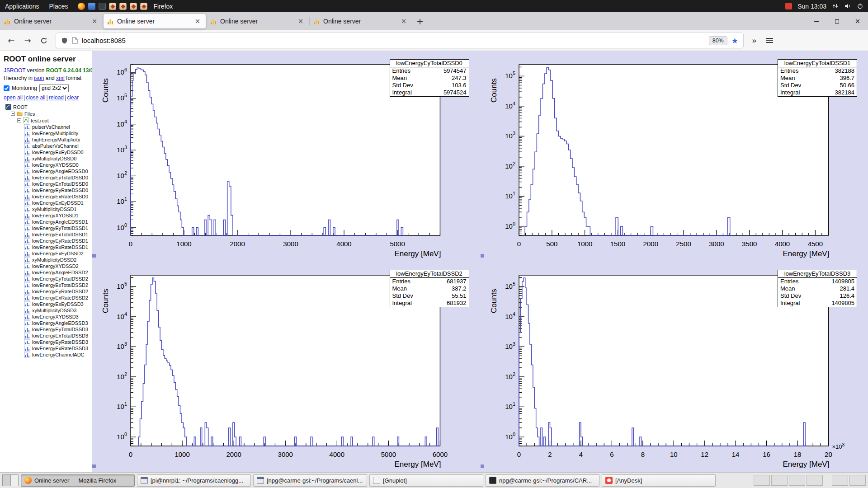 The height and width of the screenshot is (488, 868). I want to click on tree-item: lowEnergyExTotalDSSD2, so click(48, 285).